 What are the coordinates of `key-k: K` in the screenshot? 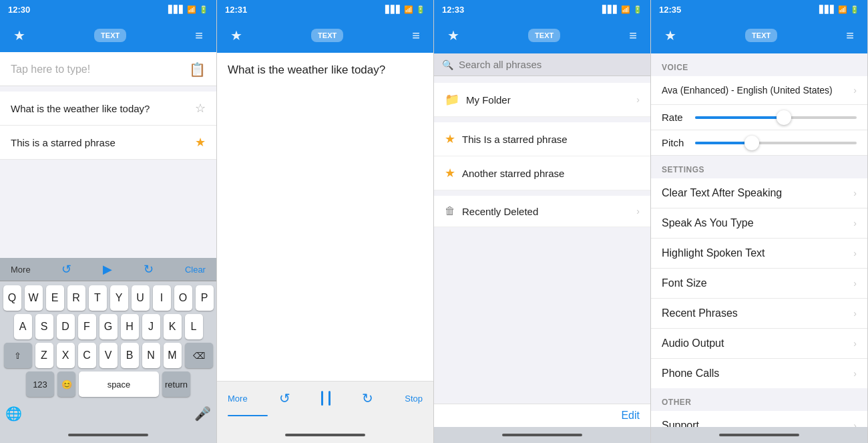 It's located at (172, 327).